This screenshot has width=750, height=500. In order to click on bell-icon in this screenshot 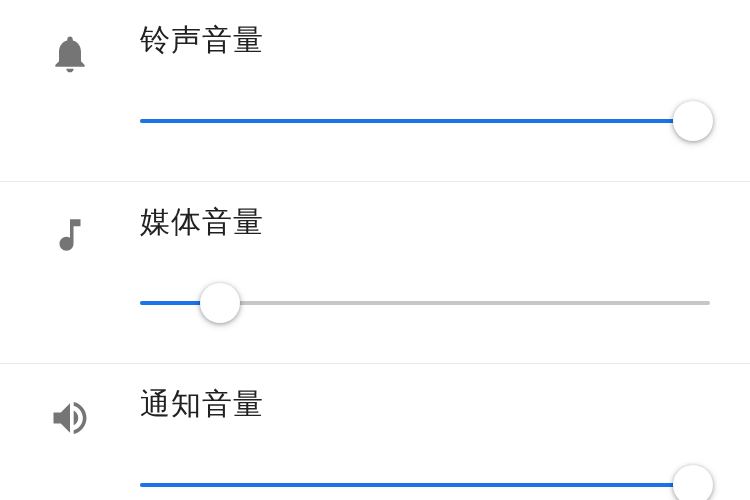, I will do `click(70, 54)`.